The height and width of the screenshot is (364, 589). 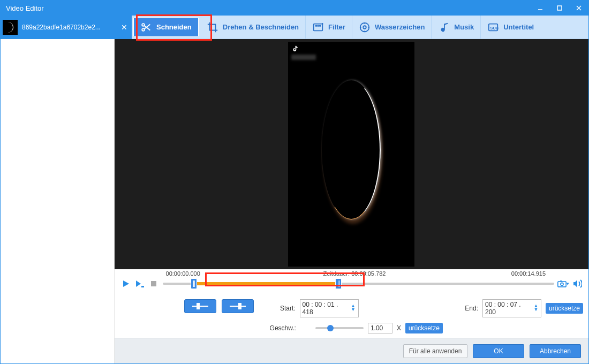 What do you see at coordinates (579, 8) in the screenshot?
I see `close-button` at bounding box center [579, 8].